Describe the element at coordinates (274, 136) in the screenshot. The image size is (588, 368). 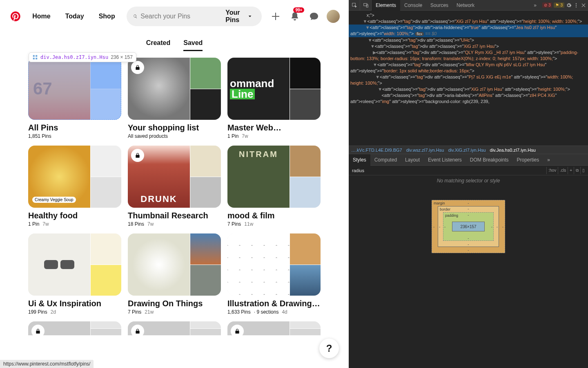
I see `board-meta: 1 Pin7w` at that location.